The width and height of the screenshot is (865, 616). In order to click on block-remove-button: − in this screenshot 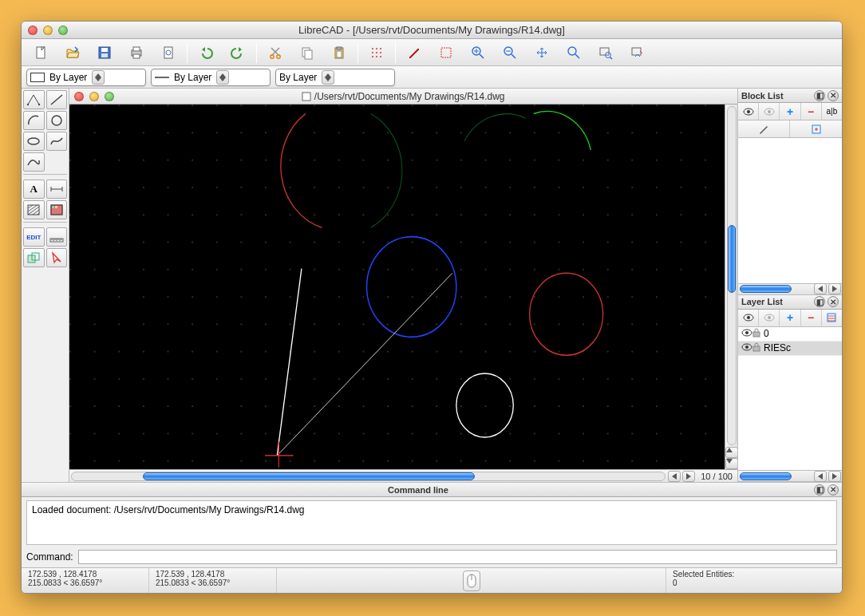, I will do `click(812, 112)`.